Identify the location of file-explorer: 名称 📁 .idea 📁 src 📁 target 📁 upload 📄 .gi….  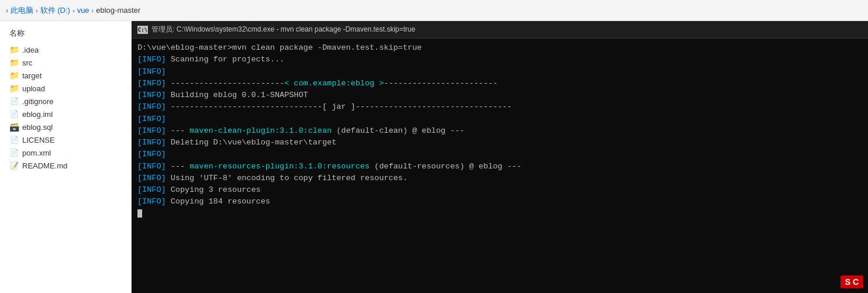
(66, 157).